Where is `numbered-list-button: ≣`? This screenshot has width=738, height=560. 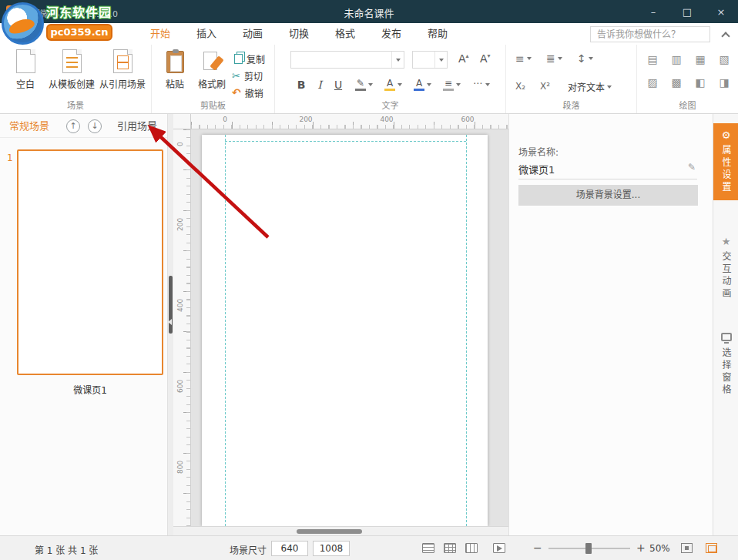
numbered-list-button: ≣ is located at coordinates (555, 59).